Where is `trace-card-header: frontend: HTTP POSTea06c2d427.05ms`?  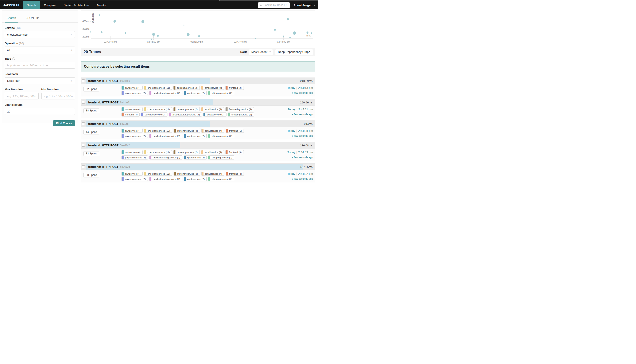
trace-card-header: frontend: HTTP POSTea06c2d427.05ms is located at coordinates (198, 167).